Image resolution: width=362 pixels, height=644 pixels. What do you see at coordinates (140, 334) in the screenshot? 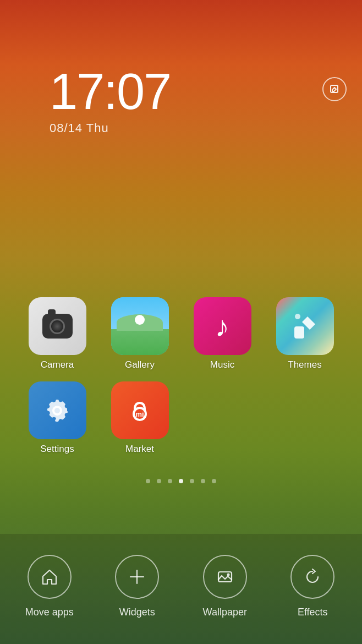
I see `app-item-gallery: Gallery` at bounding box center [140, 334].